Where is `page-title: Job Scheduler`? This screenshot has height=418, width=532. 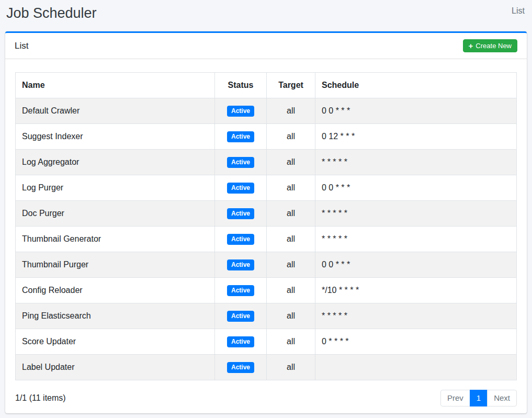 page-title: Job Scheduler is located at coordinates (51, 13).